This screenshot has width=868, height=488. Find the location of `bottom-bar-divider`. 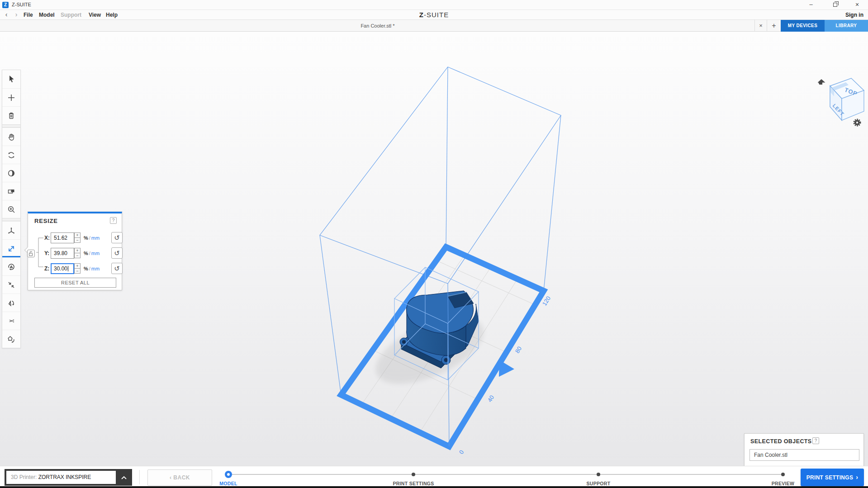

bottom-bar-divider is located at coordinates (139, 477).